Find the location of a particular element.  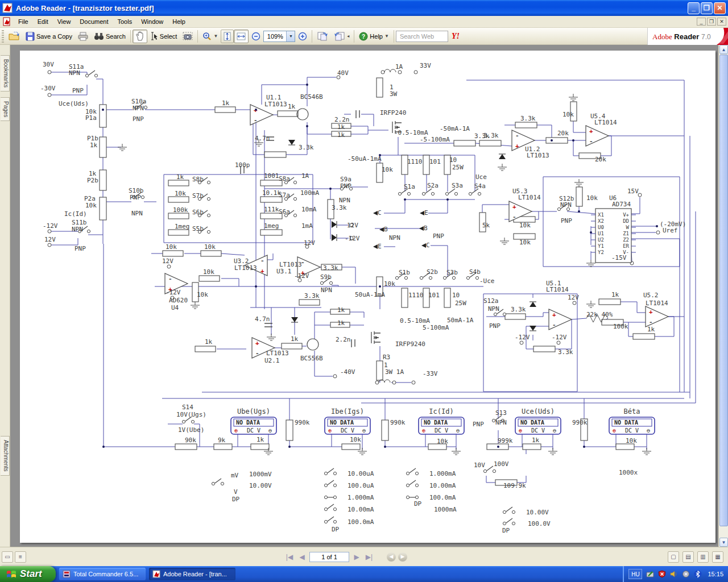

scroll-down-button: ▼ is located at coordinates (723, 542).